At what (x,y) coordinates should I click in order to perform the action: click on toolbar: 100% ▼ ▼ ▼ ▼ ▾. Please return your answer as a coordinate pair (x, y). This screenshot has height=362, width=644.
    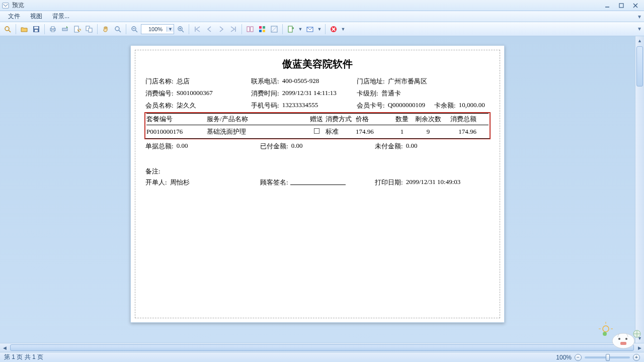
    Looking at the image, I should click on (322, 29).